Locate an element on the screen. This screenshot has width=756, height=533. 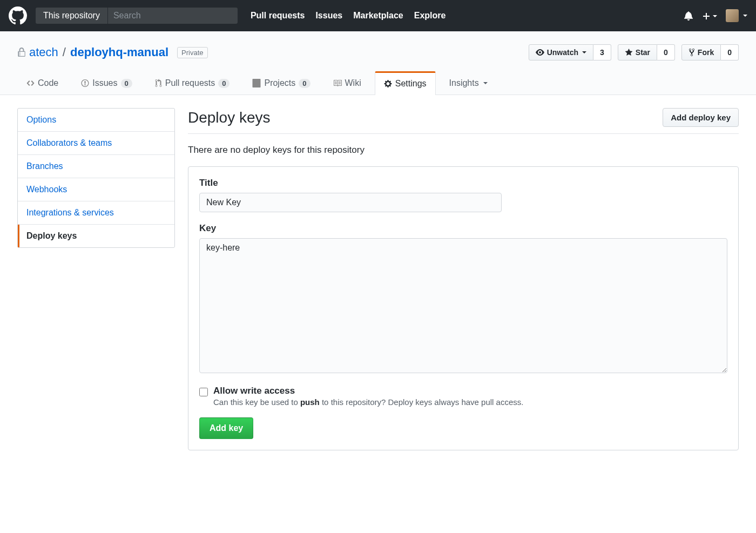
fork-count: 0 is located at coordinates (730, 52).